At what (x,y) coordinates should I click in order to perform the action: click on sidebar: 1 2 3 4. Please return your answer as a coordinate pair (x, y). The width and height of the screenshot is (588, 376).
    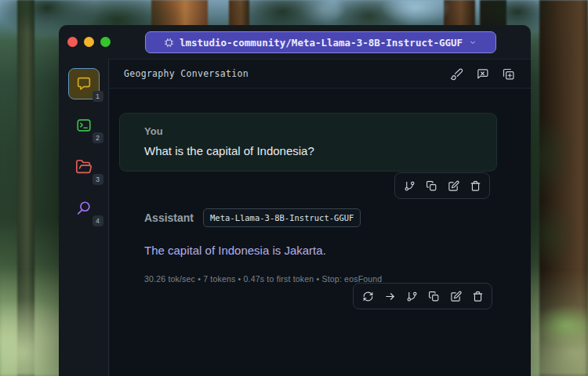
    Looking at the image, I should click on (84, 218).